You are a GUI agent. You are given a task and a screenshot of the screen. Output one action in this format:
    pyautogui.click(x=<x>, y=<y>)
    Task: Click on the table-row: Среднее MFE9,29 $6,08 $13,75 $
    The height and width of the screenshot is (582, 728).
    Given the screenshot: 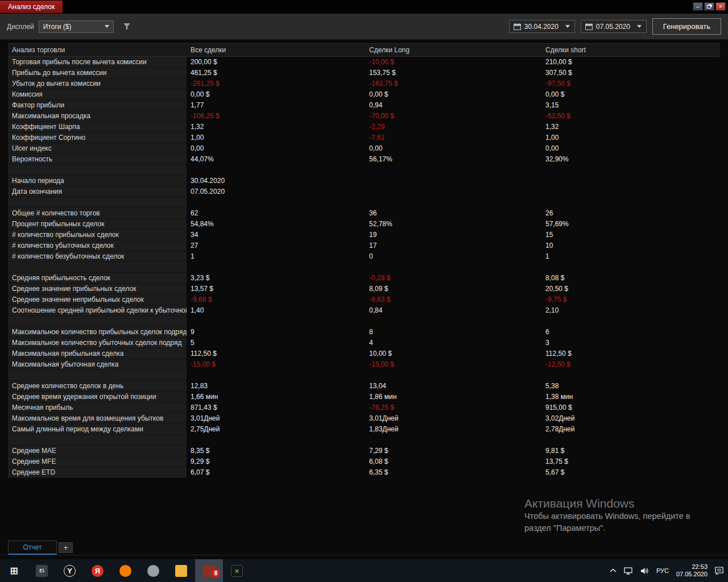 What is the action you would take?
    pyautogui.click(x=364, y=462)
    